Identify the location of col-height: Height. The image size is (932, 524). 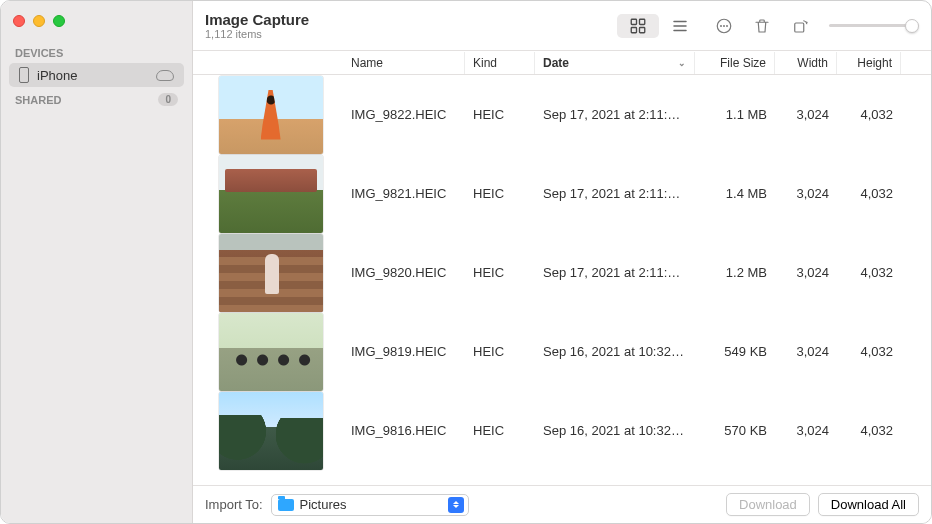
(869, 63).